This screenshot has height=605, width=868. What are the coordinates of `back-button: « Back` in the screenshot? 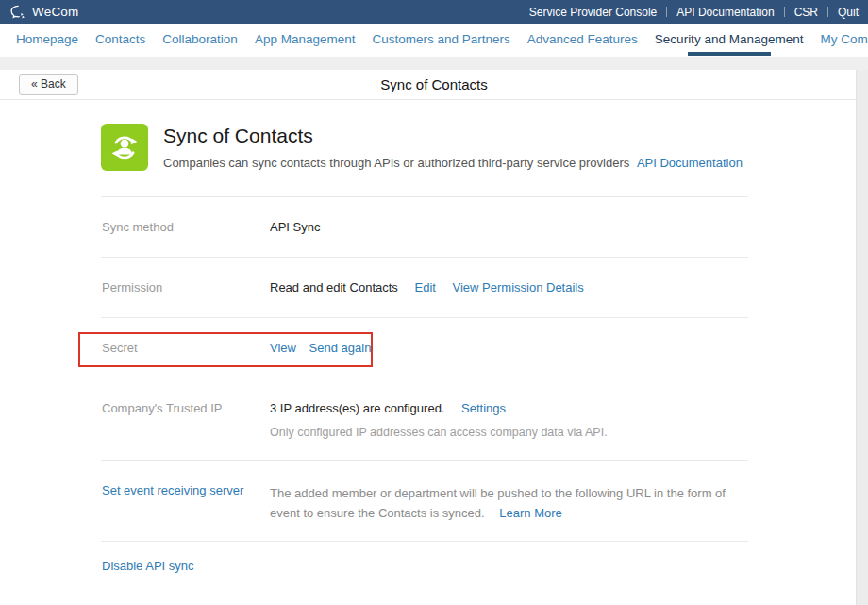 It's located at (49, 85).